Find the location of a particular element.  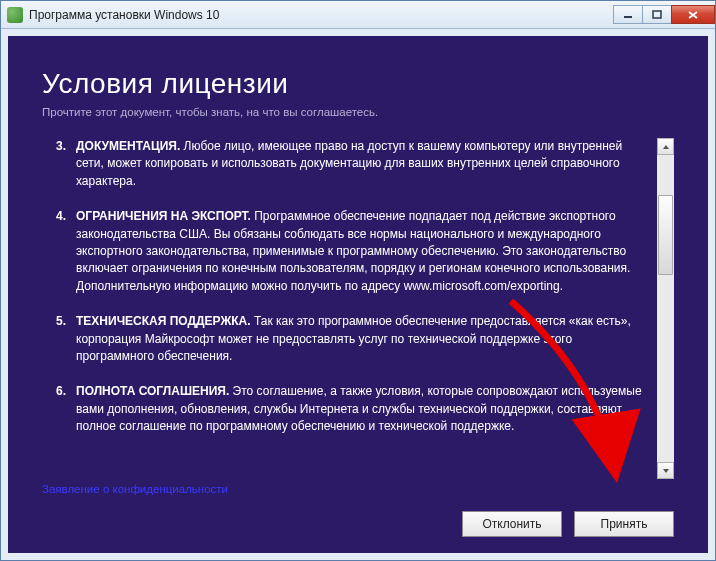

page-heading: Условия лицензии is located at coordinates (358, 84).